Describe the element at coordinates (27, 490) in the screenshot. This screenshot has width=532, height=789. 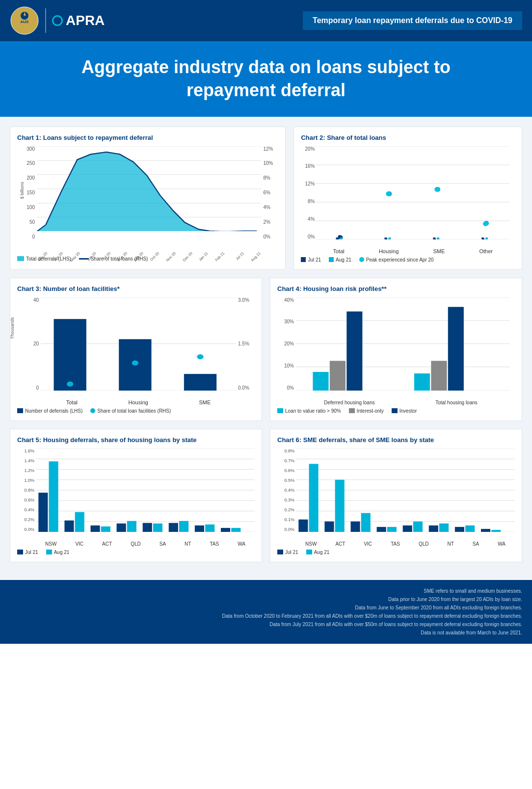
I see `chart5-yaxis: 1.6% 1.4% 1.2% 1.0% 0.8% 0.6% 0.4% 0.2% …` at that location.